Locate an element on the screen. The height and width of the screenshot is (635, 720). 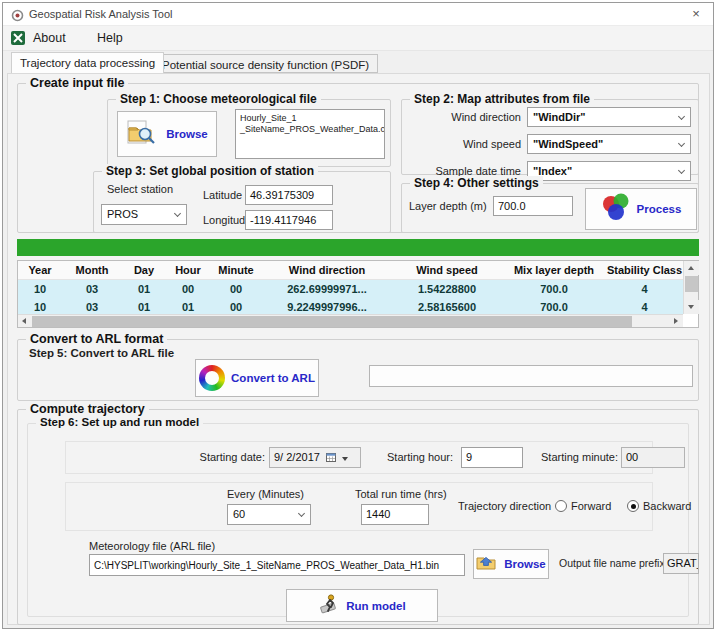
runner-icon is located at coordinates (329, 606).